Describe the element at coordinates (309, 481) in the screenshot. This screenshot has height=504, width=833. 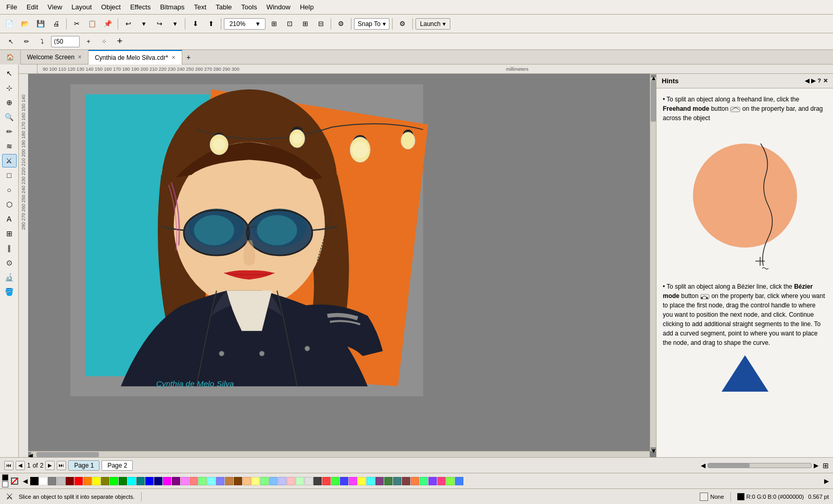
I see `color-swatch-e0e0e0` at that location.